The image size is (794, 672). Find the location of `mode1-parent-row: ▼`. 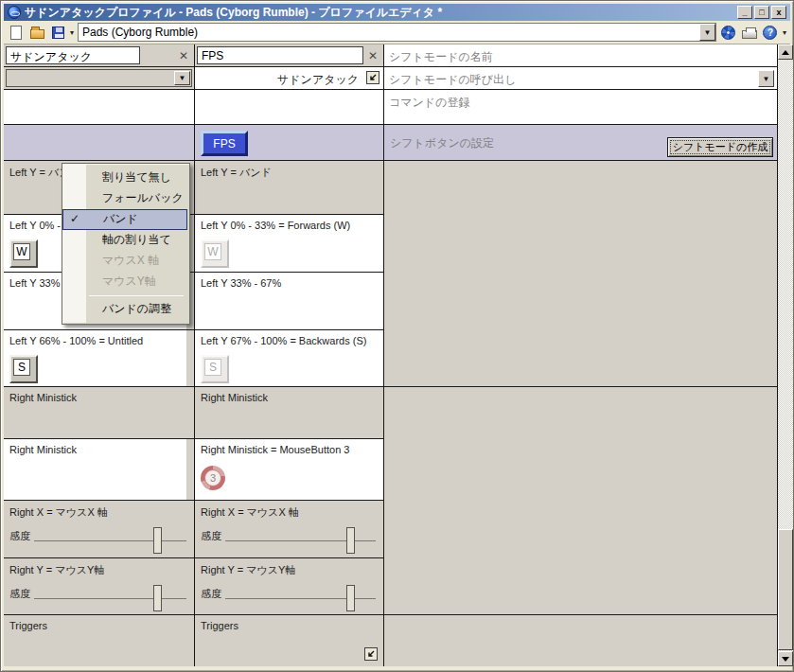

mode1-parent-row: ▼ is located at coordinates (98, 79).